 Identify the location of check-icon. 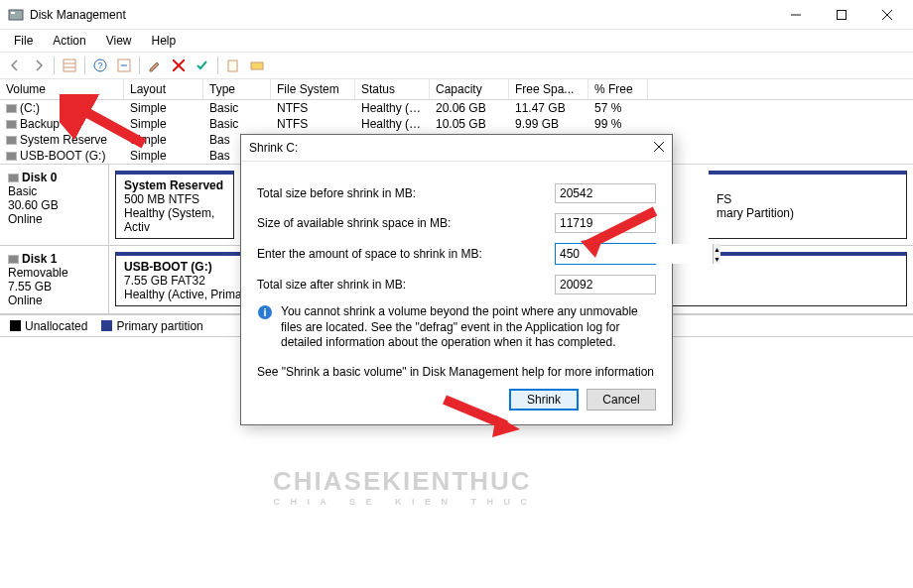
(202, 65).